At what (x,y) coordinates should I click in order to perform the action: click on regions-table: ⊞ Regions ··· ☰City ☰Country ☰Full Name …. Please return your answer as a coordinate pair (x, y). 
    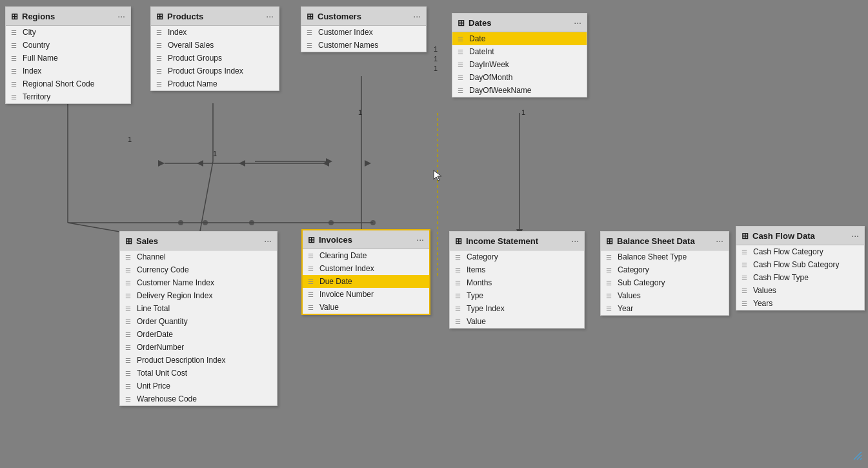
    Looking at the image, I should click on (68, 56).